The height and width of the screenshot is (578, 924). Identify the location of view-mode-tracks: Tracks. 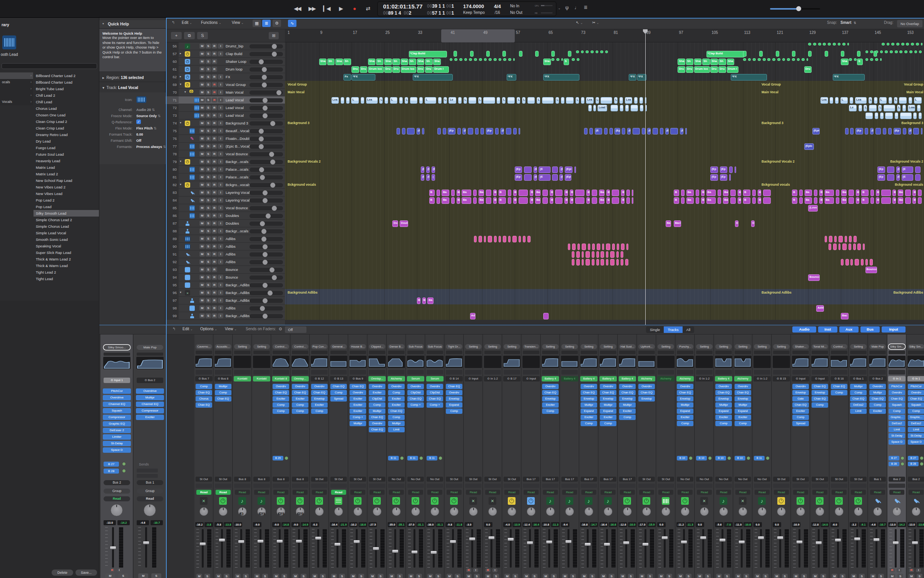
(673, 330).